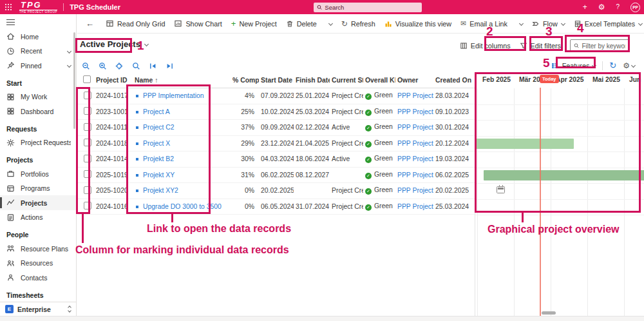 The image size is (644, 321). Describe the element at coordinates (600, 46) in the screenshot. I see `keyword-filter-box` at that location.